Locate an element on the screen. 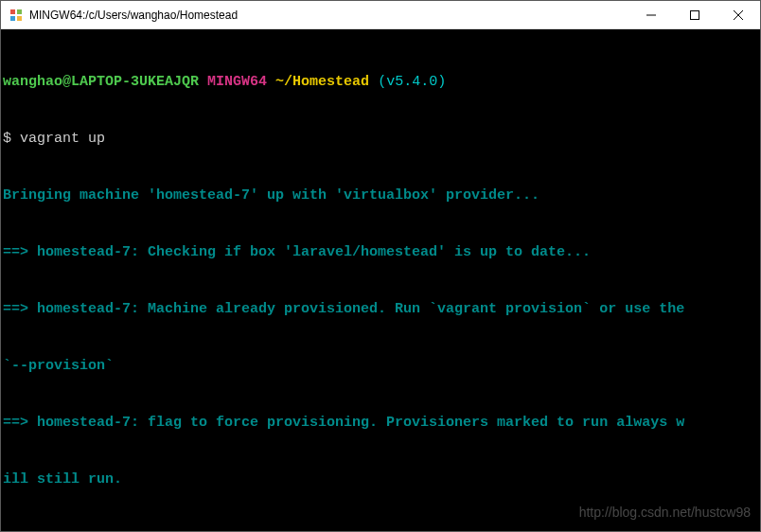 This screenshot has height=532, width=761. output-line: `--provision` is located at coordinates (380, 366).